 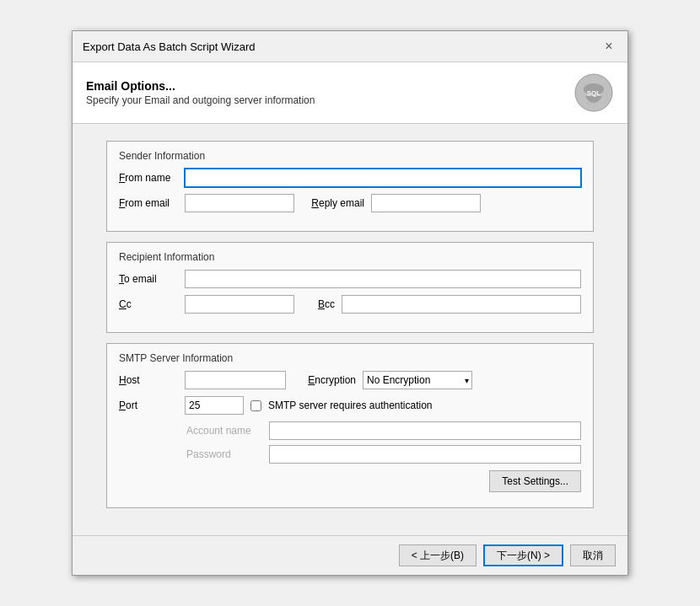 I want to click on cc-label: Cc, so click(x=148, y=304).